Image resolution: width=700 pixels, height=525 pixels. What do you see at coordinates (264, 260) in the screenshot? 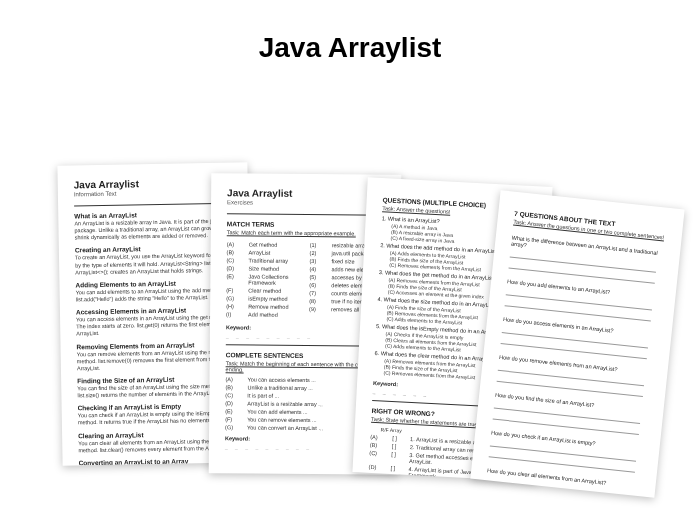
I see `match-term: (C)Traditional array` at bounding box center [264, 260].